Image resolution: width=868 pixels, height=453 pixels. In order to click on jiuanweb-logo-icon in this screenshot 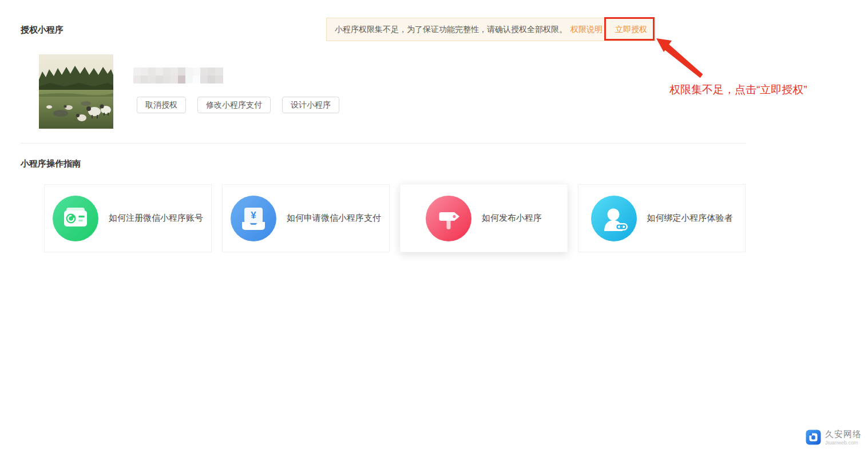, I will do `click(814, 437)`.